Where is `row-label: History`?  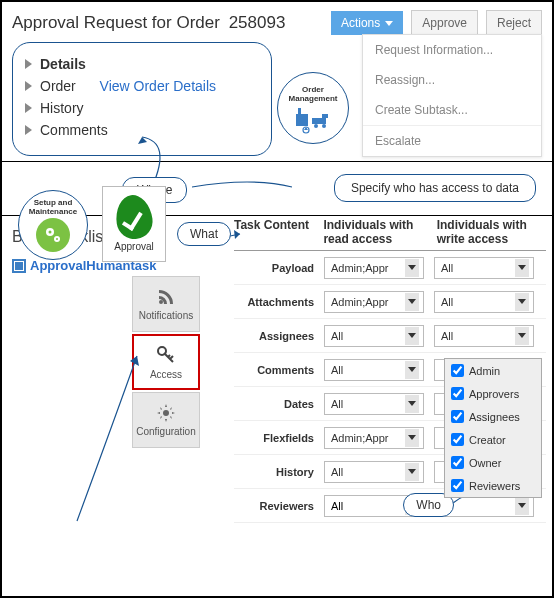
row-label: History is located at coordinates (279, 472).